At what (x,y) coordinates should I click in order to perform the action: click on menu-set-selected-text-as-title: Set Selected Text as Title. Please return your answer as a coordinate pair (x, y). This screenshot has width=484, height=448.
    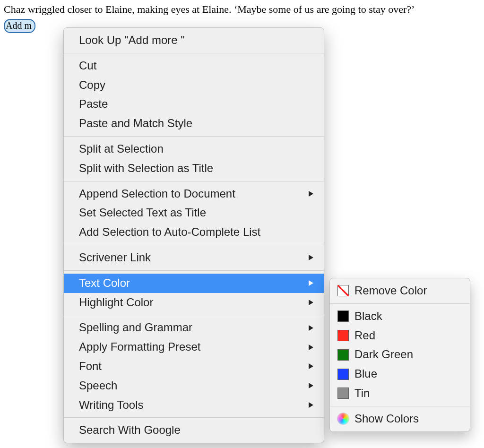
    Looking at the image, I should click on (194, 213).